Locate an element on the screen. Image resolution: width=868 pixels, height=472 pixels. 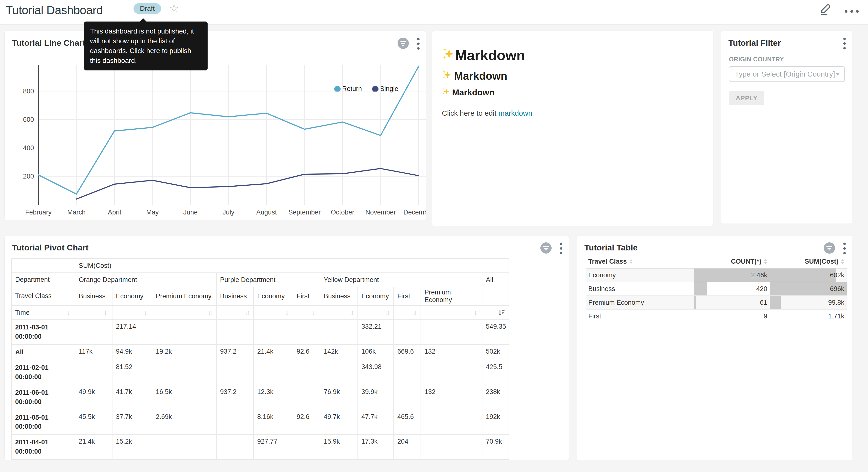
travel-class-table: Travel ClassCOUNT(*)SUM(Cost)Economy2.46… is located at coordinates (716, 289).